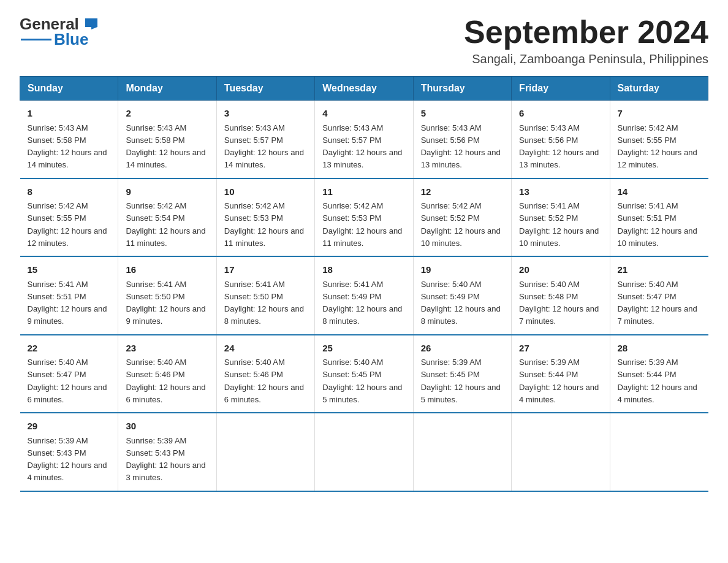 The height and width of the screenshot is (563, 728). What do you see at coordinates (266, 114) in the screenshot?
I see `day-number: 3` at bounding box center [266, 114].